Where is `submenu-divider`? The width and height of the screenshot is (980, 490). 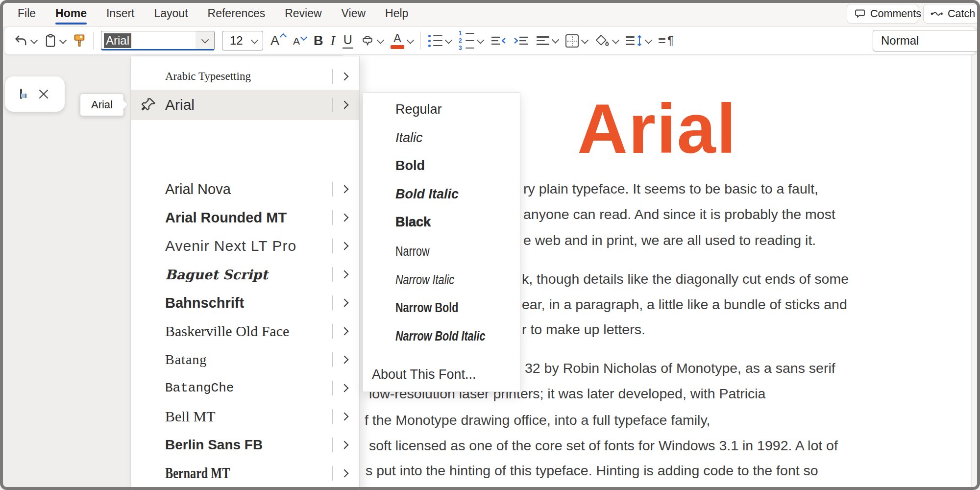 submenu-divider is located at coordinates (441, 356).